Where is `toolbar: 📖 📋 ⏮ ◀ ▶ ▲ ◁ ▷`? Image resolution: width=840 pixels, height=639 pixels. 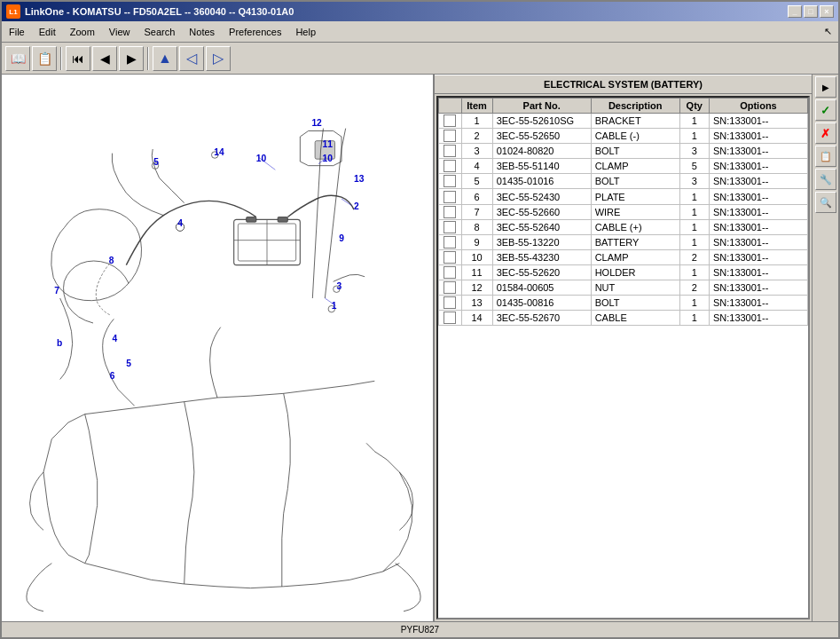
toolbar: 📖 📋 ⏮ ◀ ▶ ▲ ◁ ▷ is located at coordinates (420, 59).